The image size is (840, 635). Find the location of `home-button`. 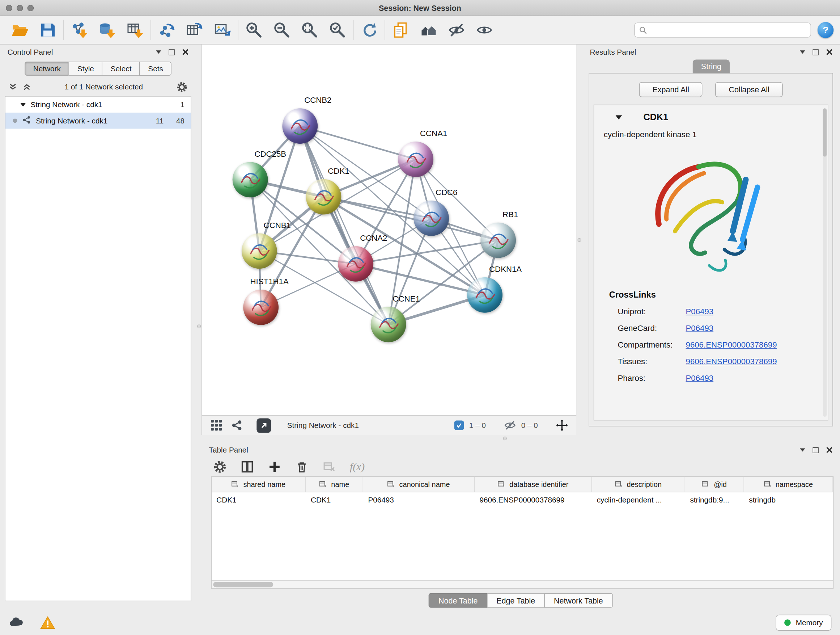

home-button is located at coordinates (429, 30).